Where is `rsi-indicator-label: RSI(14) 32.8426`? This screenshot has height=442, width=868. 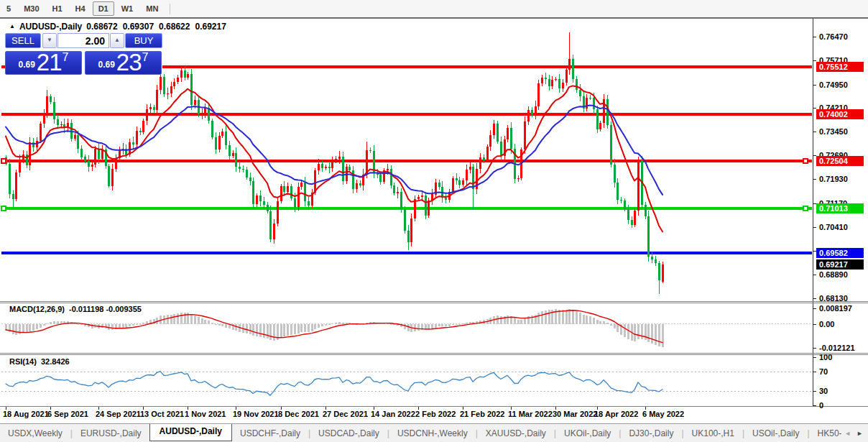
rsi-indicator-label: RSI(14) 32.8426 is located at coordinates (40, 362).